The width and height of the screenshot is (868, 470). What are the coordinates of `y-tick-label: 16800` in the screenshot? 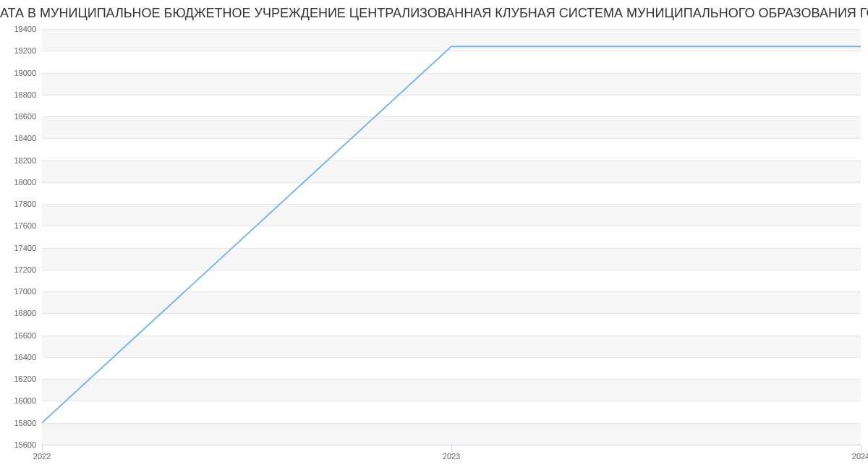 It's located at (25, 313).